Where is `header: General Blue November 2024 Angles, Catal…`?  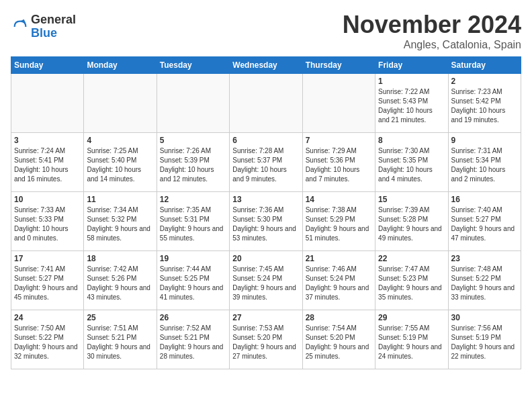 header: General Blue November 2024 Angles, Catal… is located at coordinates (266, 31).